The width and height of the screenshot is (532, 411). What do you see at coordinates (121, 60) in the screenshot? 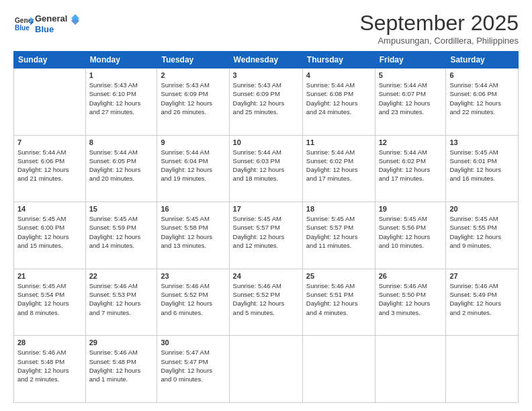
I see `col-header-monday: Monday` at bounding box center [121, 60].